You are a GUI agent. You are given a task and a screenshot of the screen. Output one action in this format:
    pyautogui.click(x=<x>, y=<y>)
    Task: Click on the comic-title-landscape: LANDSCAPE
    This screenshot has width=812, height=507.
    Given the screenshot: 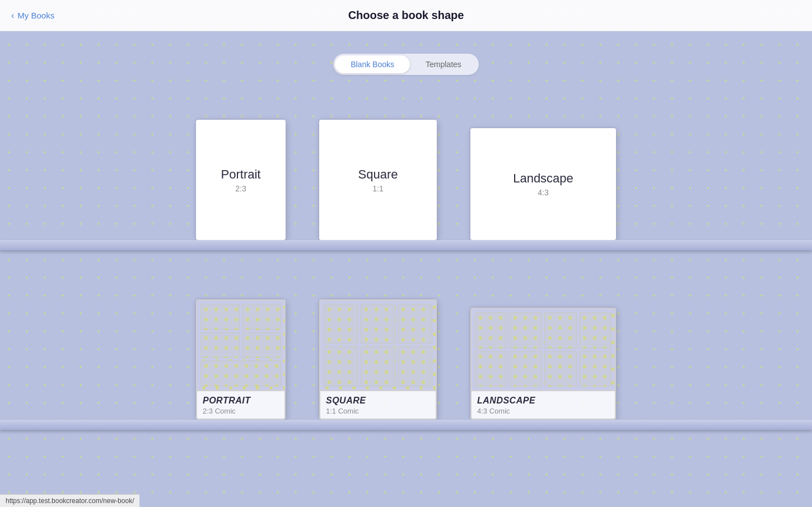 What is the action you would take?
    pyautogui.click(x=543, y=401)
    